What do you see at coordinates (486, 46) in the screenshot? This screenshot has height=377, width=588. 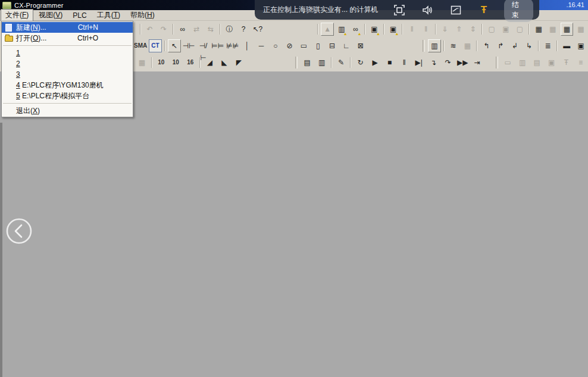 I see `insert-rung-above-icon: ↰` at bounding box center [486, 46].